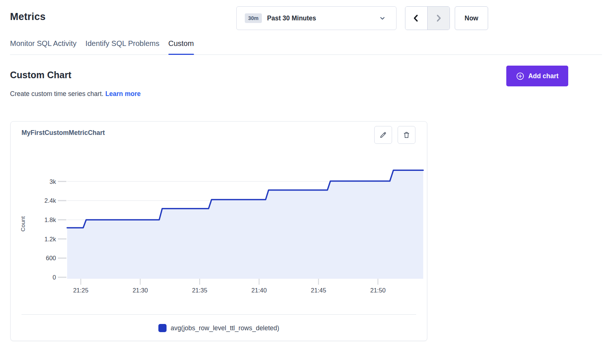  What do you see at coordinates (122, 46) in the screenshot?
I see `tab-identify-sql-problems: Identify SQL Problems` at bounding box center [122, 46].